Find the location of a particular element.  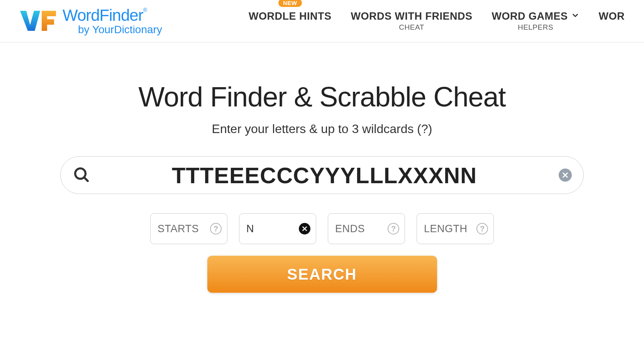

logo: WordFinder® by YourDictionary is located at coordinates (91, 21).